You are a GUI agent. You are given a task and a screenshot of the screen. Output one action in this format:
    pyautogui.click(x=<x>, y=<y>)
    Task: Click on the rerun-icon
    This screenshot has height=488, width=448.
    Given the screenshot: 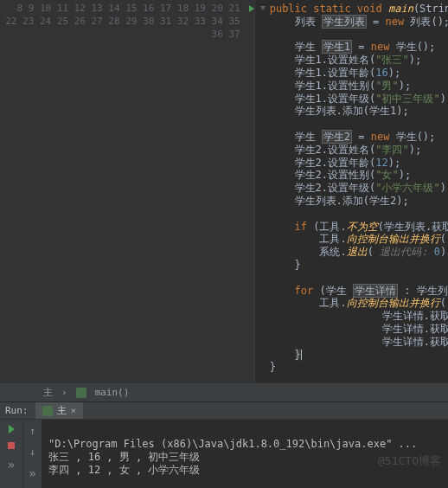 What is the action you would take?
    pyautogui.click(x=12, y=429)
    